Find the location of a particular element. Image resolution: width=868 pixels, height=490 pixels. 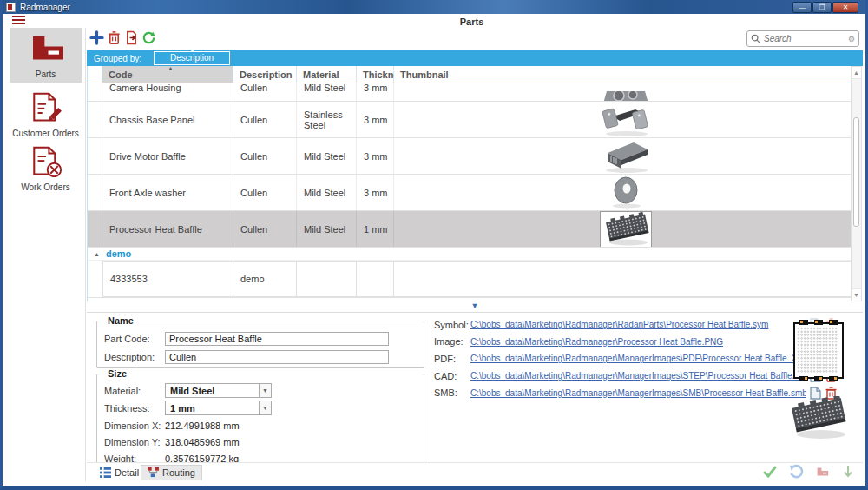

sidebar-item-customer-orders: Customer Orders is located at coordinates (45, 114).